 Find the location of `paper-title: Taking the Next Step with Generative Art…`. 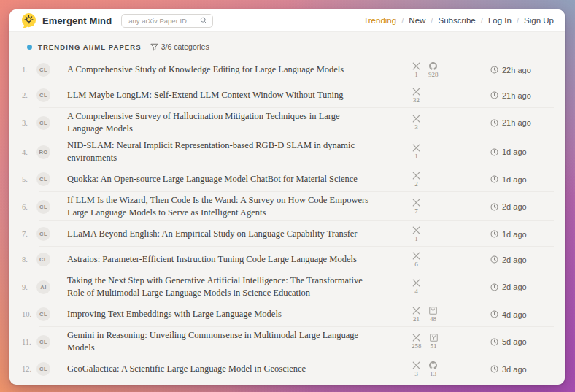

paper-title: Taking the Next Step with Generative Art… is located at coordinates (232, 287).